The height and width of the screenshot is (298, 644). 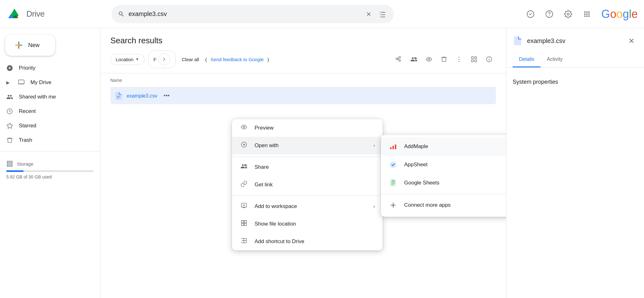 I want to click on grid-view-button, so click(x=474, y=59).